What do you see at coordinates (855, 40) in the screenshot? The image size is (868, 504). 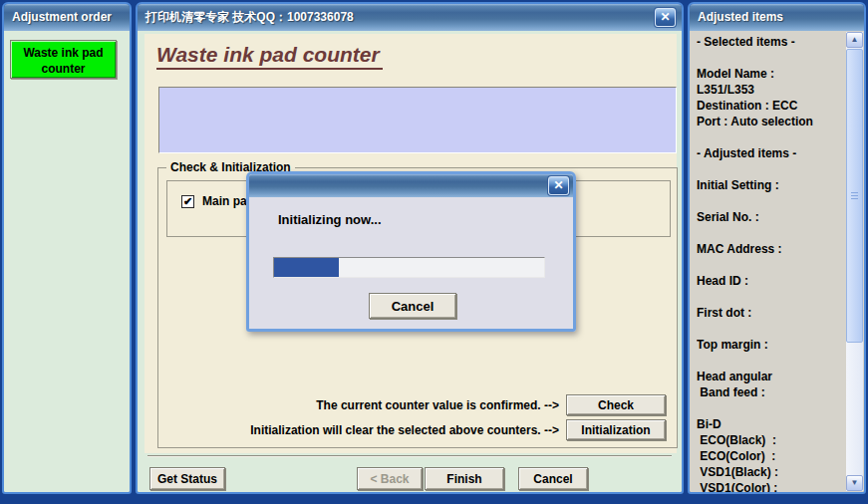 I see `scroll-up-icon: ▲` at bounding box center [855, 40].